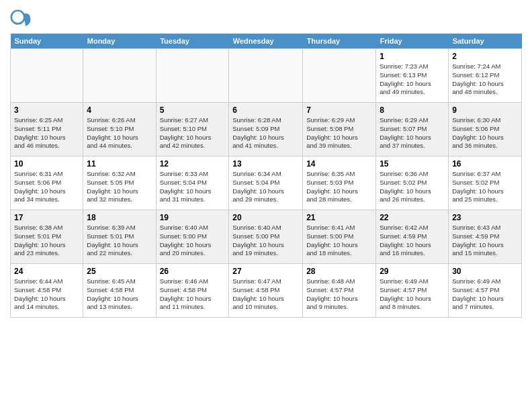  What do you see at coordinates (266, 291) in the screenshot?
I see `calendar-week-5: 24Sunrise: 6:44 AM Sunset: 4:58 PM Dayli…` at bounding box center [266, 291].